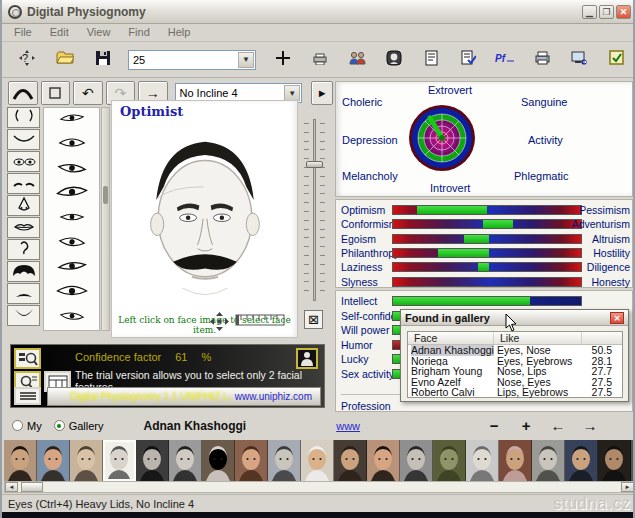  What do you see at coordinates (616, 60) in the screenshot?
I see `options-checkbox-button` at bounding box center [616, 60].